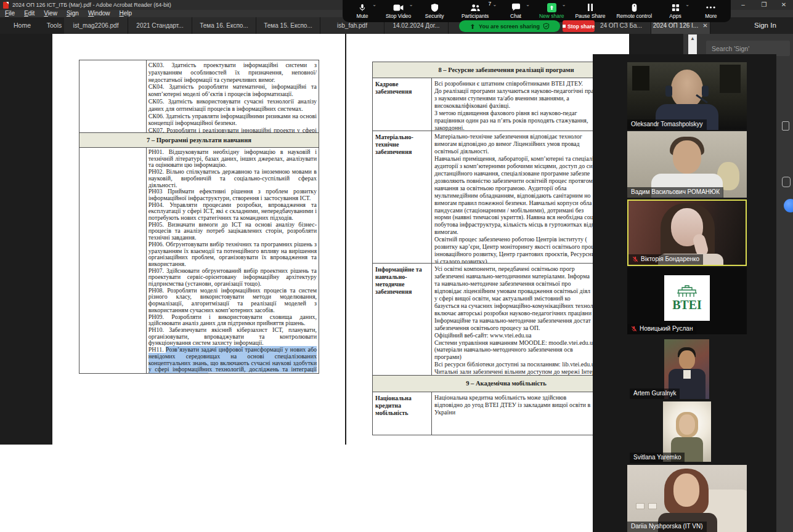 Image resolution: width=793 pixels, height=532 pixels. What do you see at coordinates (687, 300) in the screenshot?
I see `participant-video: ВТЕІ Новицький Руслан` at bounding box center [687, 300].